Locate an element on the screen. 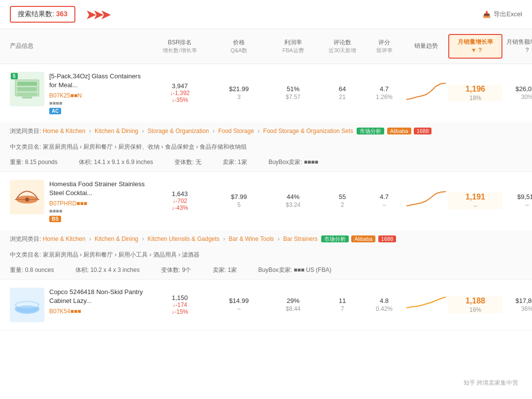 The width and height of the screenshot is (532, 399). col-price: 价格 Q&A数 is located at coordinates (239, 46).